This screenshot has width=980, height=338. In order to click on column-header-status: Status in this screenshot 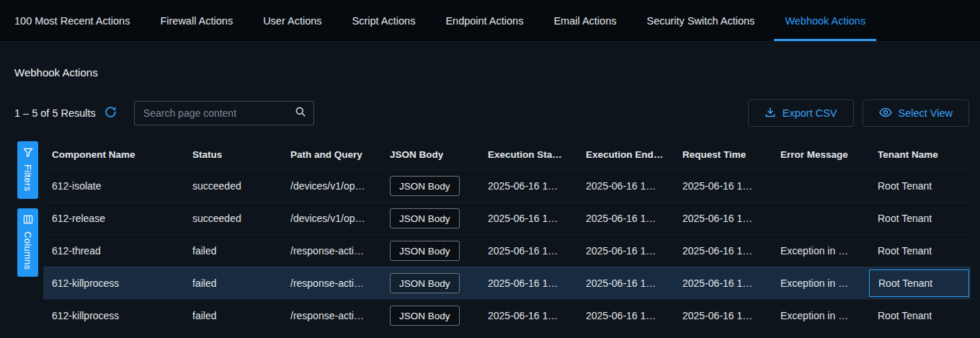, I will do `click(233, 154)`.